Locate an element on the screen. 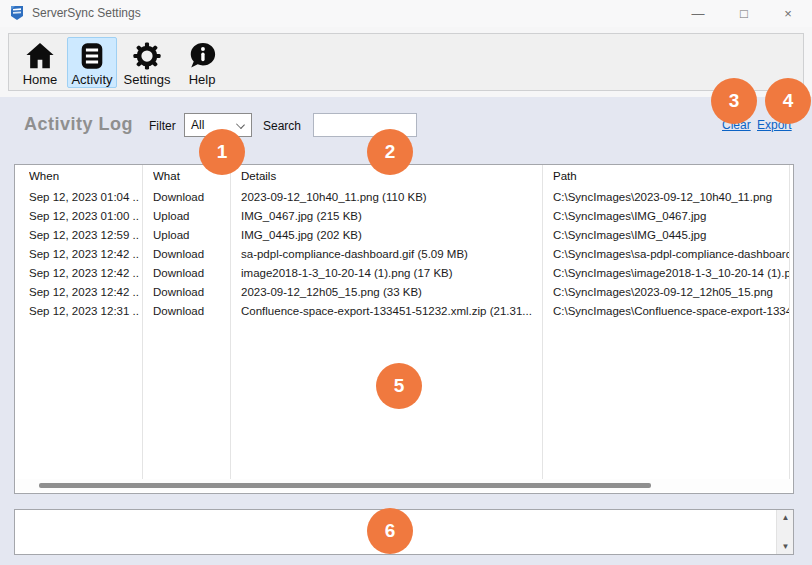 The width and height of the screenshot is (812, 565). toolbar-help-label: Help is located at coordinates (202, 80).